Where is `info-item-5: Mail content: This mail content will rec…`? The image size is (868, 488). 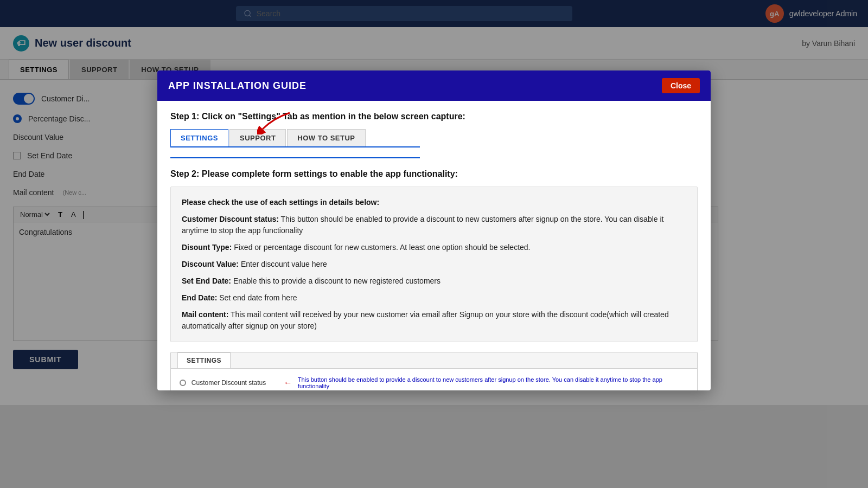 info-item-5: Mail content: This mail content will rec… is located at coordinates (434, 320).